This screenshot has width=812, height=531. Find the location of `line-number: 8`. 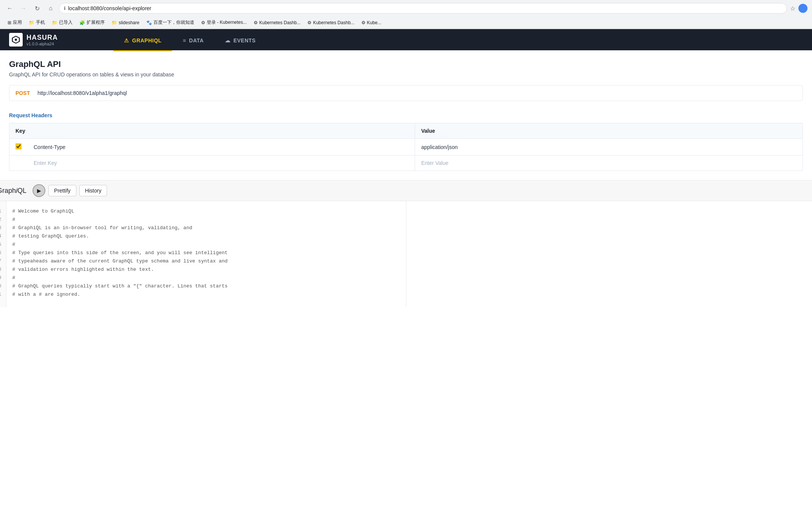

line-number: 8 is located at coordinates (1, 270).